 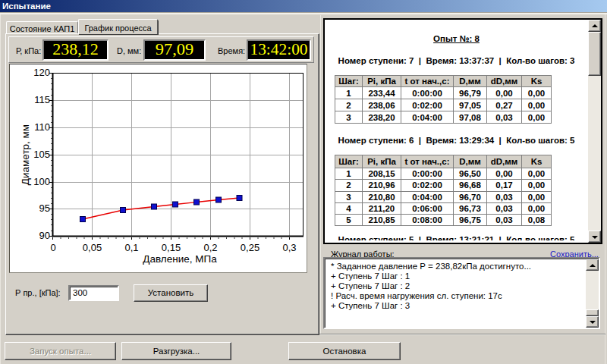 What do you see at coordinates (210, 247) in the screenshot?
I see `svg-text: 0,2` at bounding box center [210, 247].